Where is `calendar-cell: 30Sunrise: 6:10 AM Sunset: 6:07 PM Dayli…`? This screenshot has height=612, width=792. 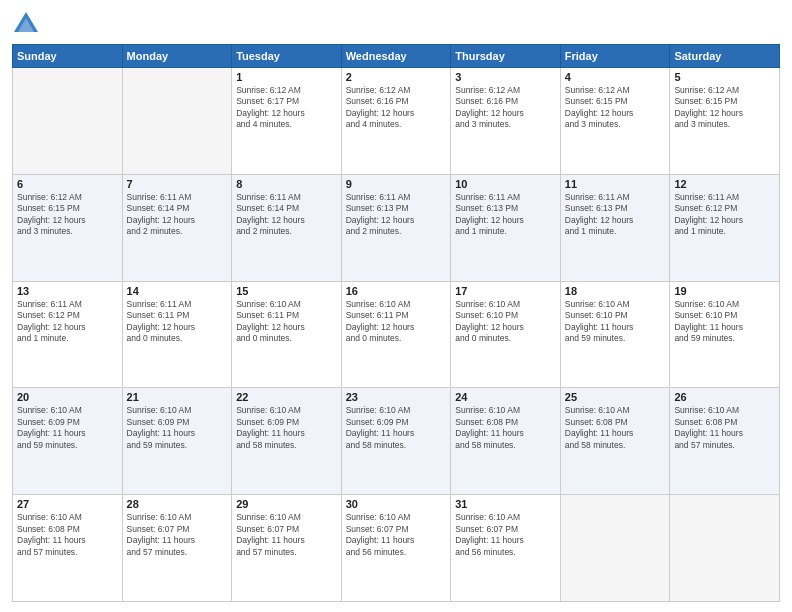
calendar-cell: 30Sunrise: 6:10 AM Sunset: 6:07 PM Dayli… is located at coordinates (396, 548).